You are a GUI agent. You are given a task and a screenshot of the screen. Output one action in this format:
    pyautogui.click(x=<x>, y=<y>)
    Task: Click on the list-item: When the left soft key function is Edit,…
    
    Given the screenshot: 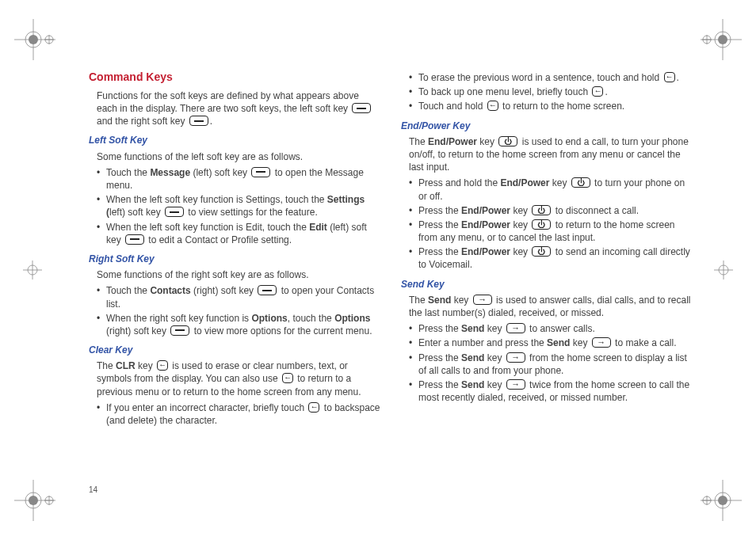 What is the action you would take?
    pyautogui.click(x=239, y=234)
    